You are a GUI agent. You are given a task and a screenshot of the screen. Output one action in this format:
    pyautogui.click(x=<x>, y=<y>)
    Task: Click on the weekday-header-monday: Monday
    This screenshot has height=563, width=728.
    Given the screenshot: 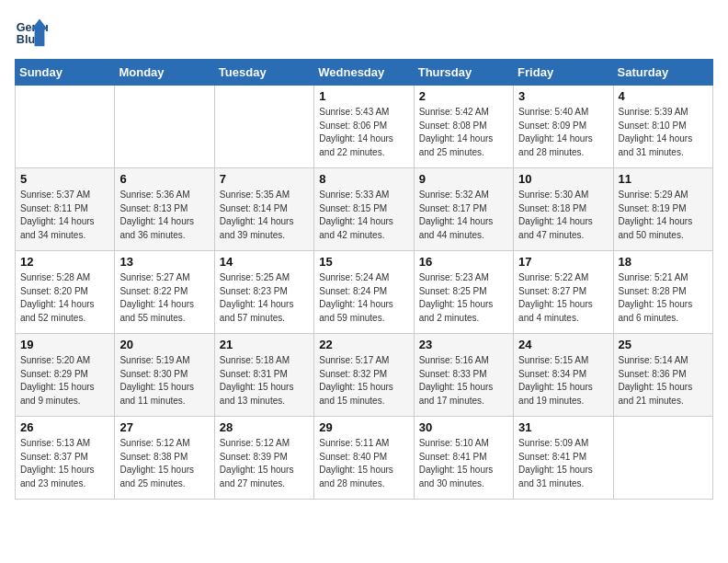 What is the action you would take?
    pyautogui.click(x=165, y=73)
    